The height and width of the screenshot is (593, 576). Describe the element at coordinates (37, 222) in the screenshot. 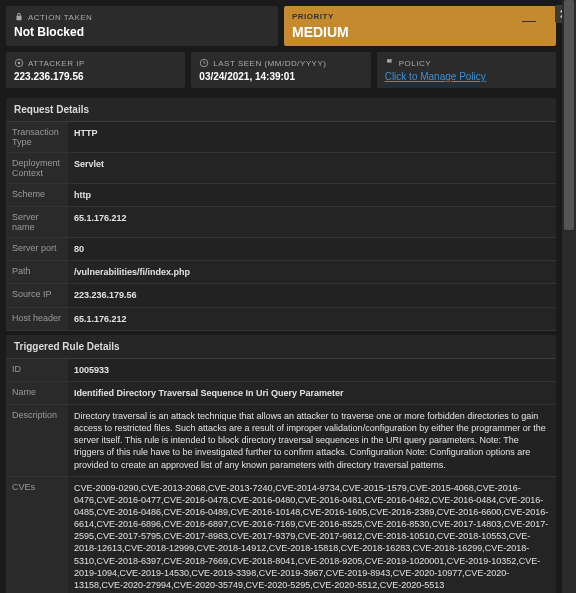

I see `row-key: Server name` at that location.